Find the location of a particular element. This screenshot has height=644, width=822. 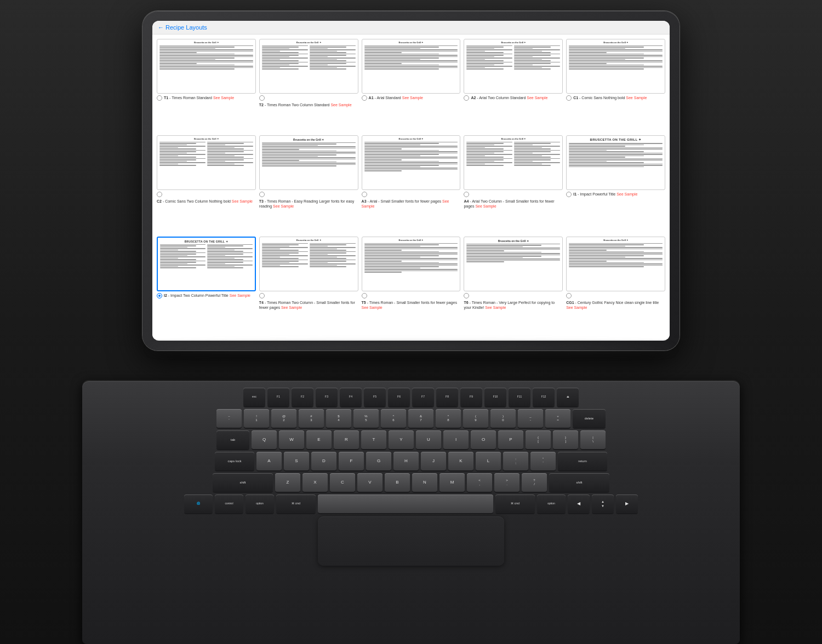

key-shift-left: shift is located at coordinates (243, 482).